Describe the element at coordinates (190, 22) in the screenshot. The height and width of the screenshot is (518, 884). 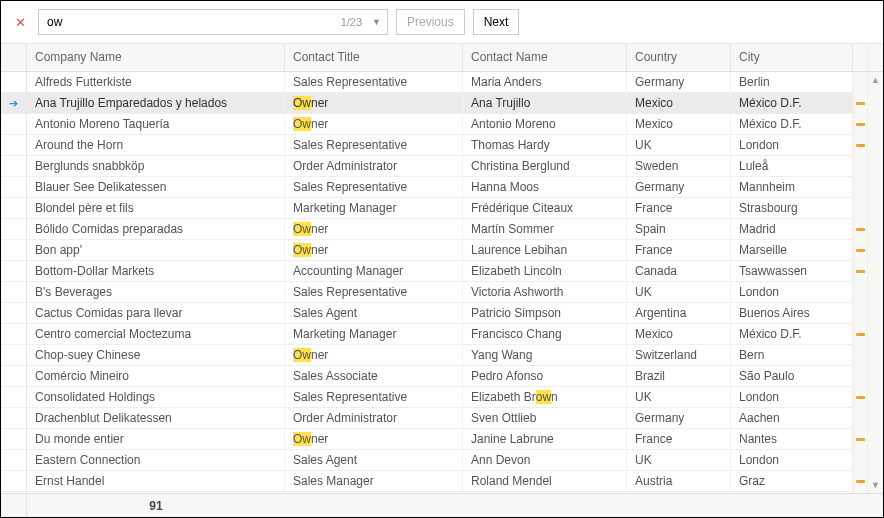
I see `search-input` at that location.